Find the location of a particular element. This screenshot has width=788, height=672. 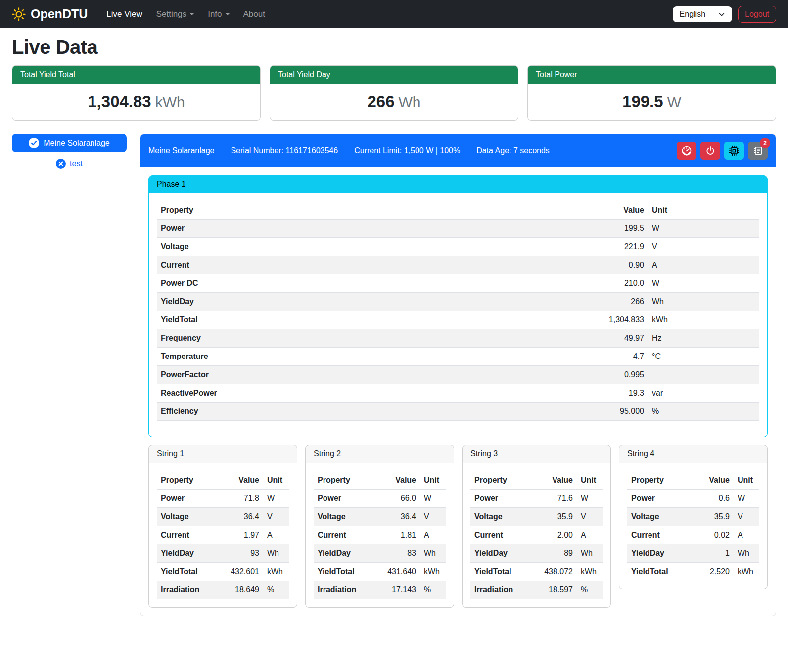

table-row: YieldDay89Wh is located at coordinates (536, 554).